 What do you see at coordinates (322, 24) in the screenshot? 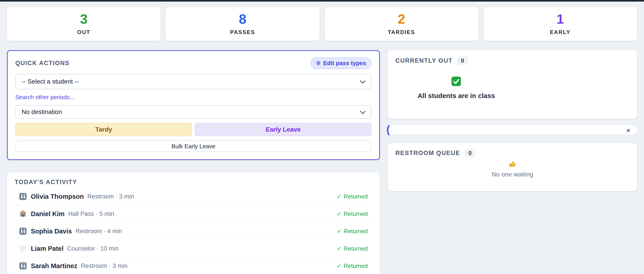
I see `stats-row: 3 OUT 8 PASSES 2 TARDIES 1 EARLY` at bounding box center [322, 24].